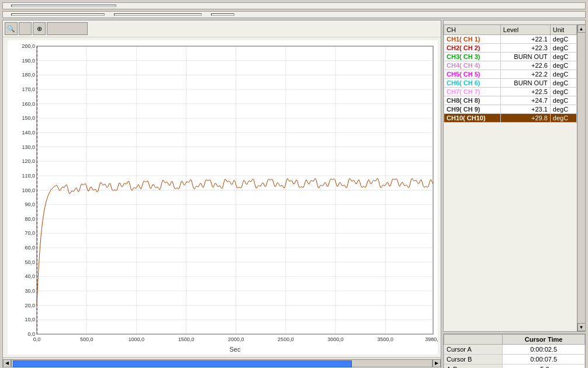 This screenshot has height=368, width=588. Describe the element at coordinates (222, 363) in the screenshot. I see `h-scrollbar` at that location.